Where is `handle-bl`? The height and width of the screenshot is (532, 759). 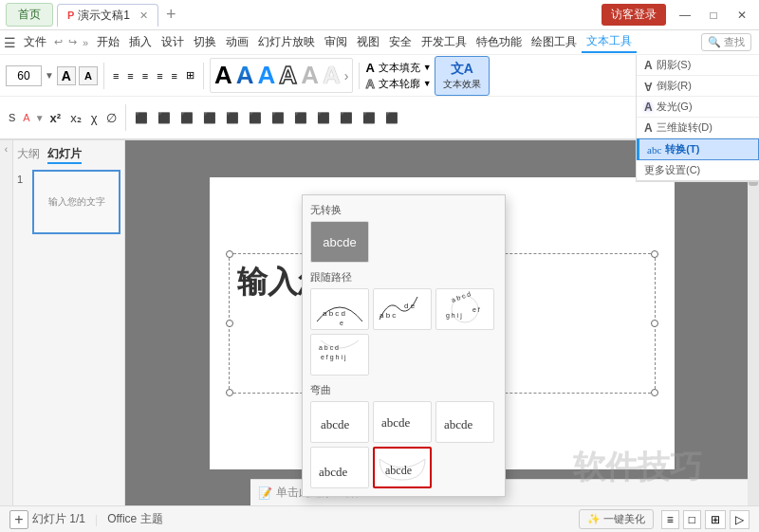
handle-bl is located at coordinates (230, 393).